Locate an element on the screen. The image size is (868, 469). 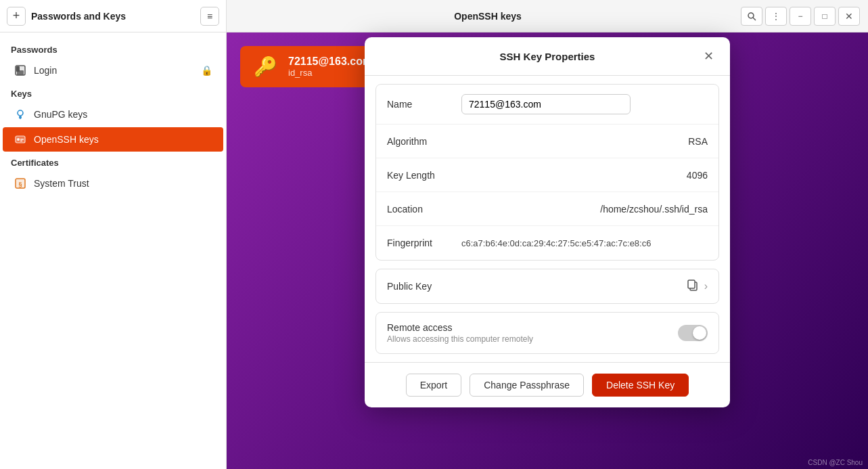
remote-access-subtitle: Allows accessing this computer remotely is located at coordinates (532, 339).